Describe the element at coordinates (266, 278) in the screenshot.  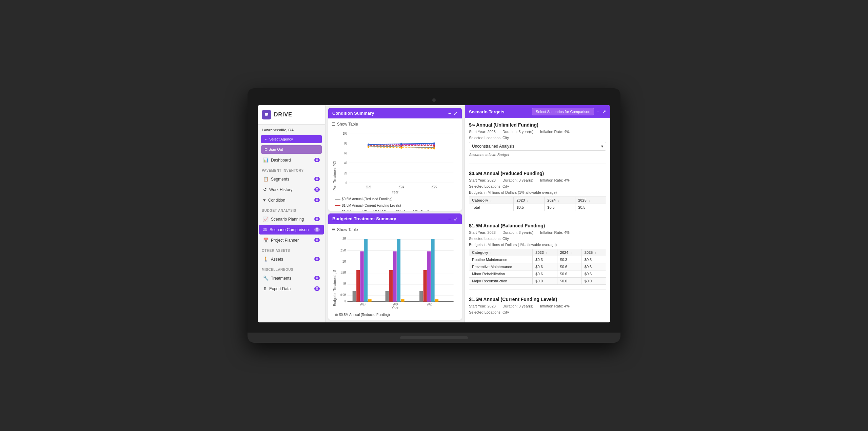
I see `treatments-icon: 🔧` at that location.